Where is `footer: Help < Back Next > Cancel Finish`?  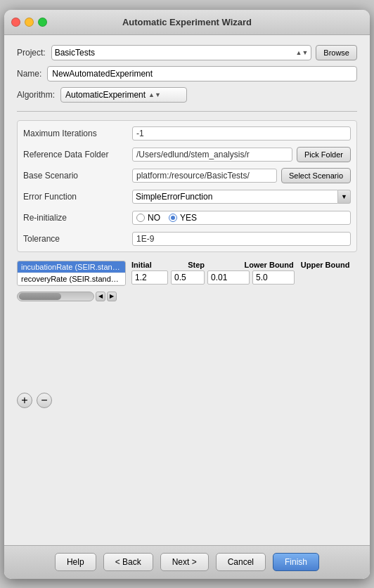
footer: Help < Back Next > Cancel Finish is located at coordinates (187, 562).